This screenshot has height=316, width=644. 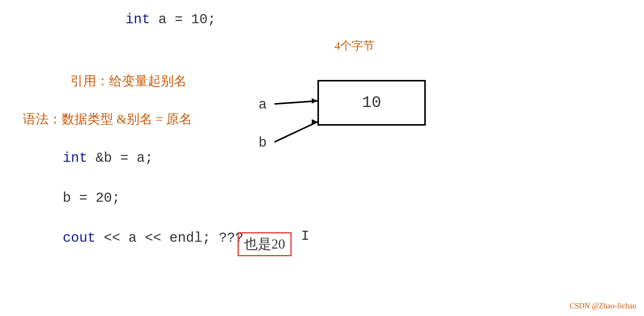 I want to click on code-line-2: int &b = a;, so click(x=108, y=158).